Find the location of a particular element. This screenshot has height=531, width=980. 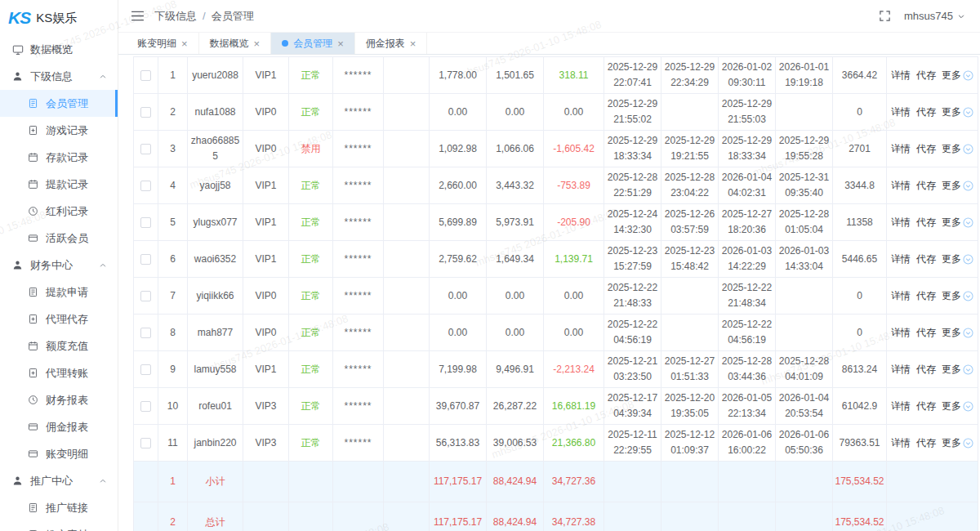

sidebar-item-data-overview: 数据概览 is located at coordinates (59, 49).